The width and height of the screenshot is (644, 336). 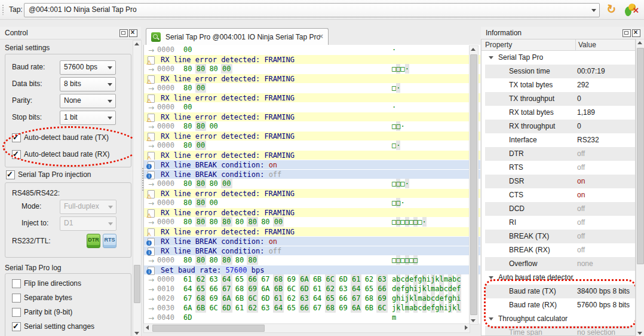 I want to click on log-row: →00406Dm, so click(x=312, y=317).